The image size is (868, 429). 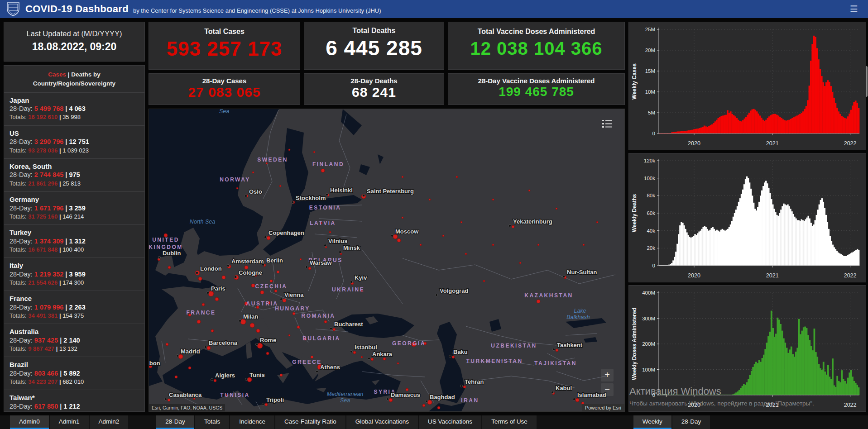 What do you see at coordinates (109, 422) in the screenshot?
I see `tab-admin2: Admin2` at bounding box center [109, 422].